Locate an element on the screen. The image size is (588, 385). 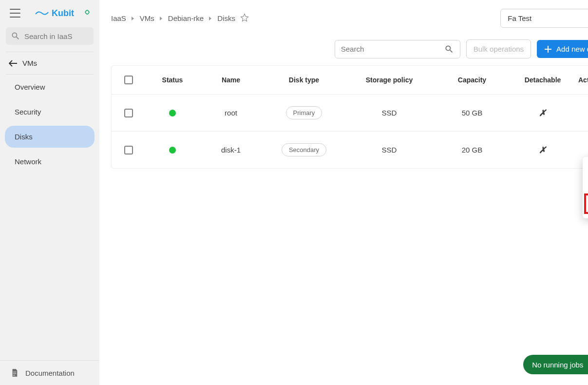
secondary-logo-icon is located at coordinates (87, 13).